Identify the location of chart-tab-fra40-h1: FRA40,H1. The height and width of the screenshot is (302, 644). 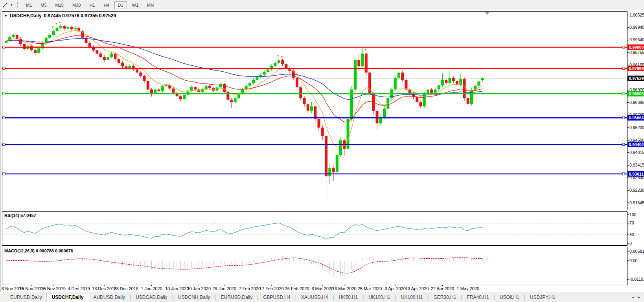
(478, 297).